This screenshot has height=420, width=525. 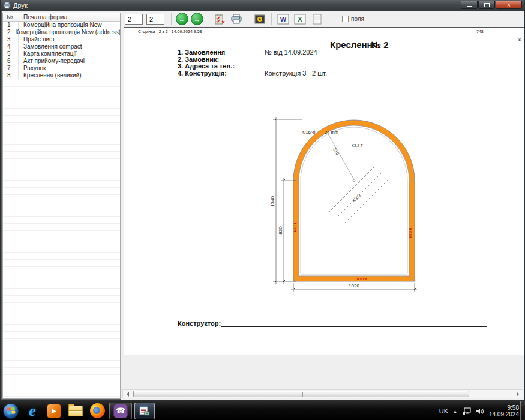 What do you see at coordinates (197, 19) in the screenshot?
I see `arrow-right-icon: →` at bounding box center [197, 19].